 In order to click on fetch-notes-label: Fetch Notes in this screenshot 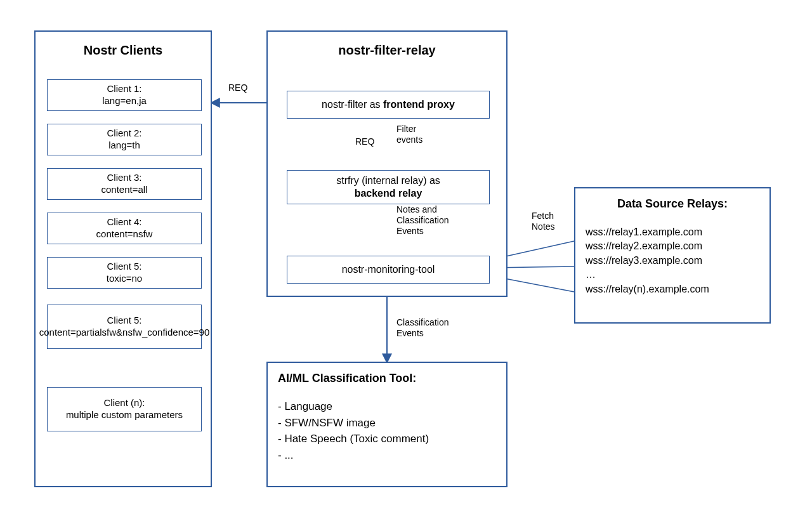, I will do `click(543, 221)`.